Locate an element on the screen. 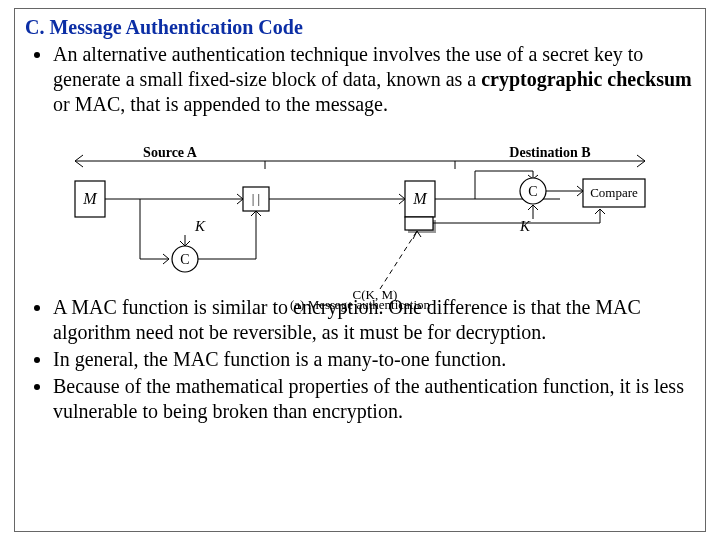 The width and height of the screenshot is (720, 540). bullet-text: In general, the MAC function is a many-t… is located at coordinates (280, 359).